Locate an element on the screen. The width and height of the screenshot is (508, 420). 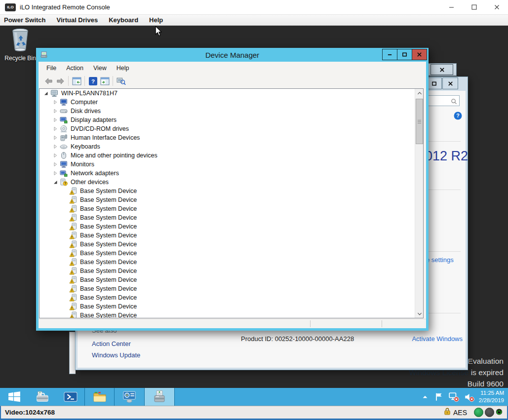
taskbar-file-explorer-button is located at coordinates (100, 397).